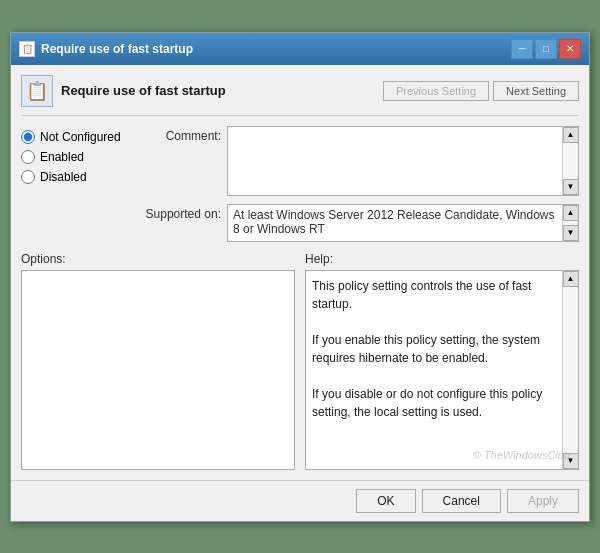 This screenshot has width=600, height=553. Describe the element at coordinates (571, 213) in the screenshot. I see `supported-scroll-up: ▲` at that location.